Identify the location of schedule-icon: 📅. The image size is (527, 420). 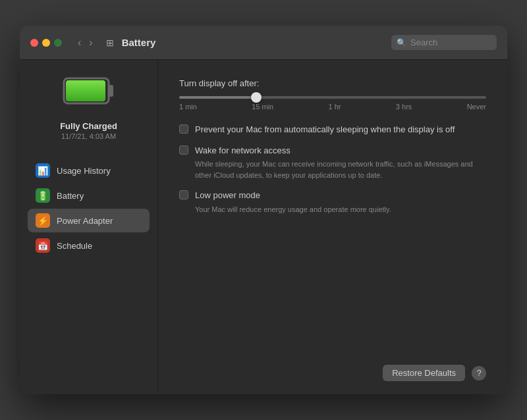
(43, 246).